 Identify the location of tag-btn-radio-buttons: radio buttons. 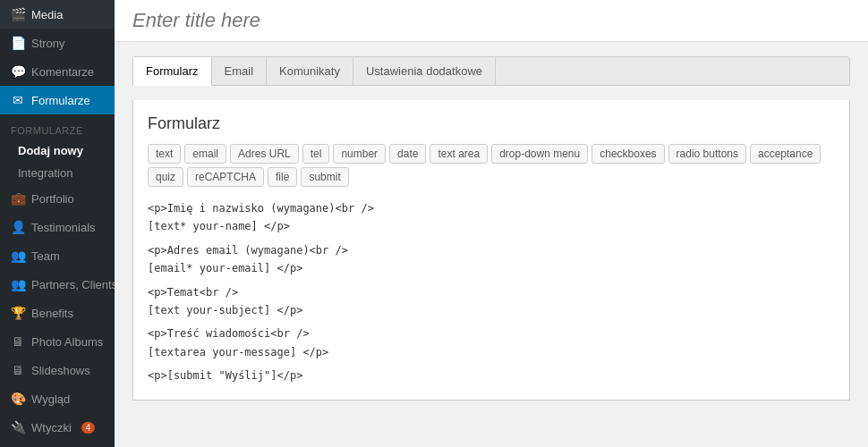
(707, 154).